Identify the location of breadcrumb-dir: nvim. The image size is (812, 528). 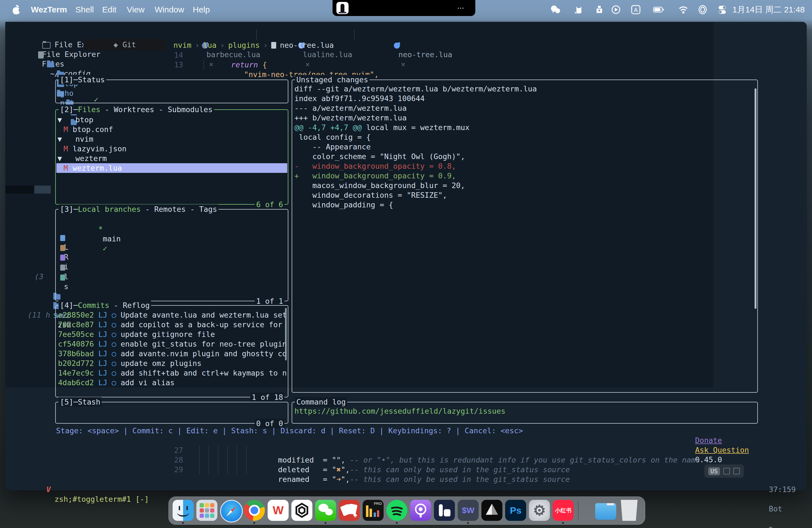
(182, 45).